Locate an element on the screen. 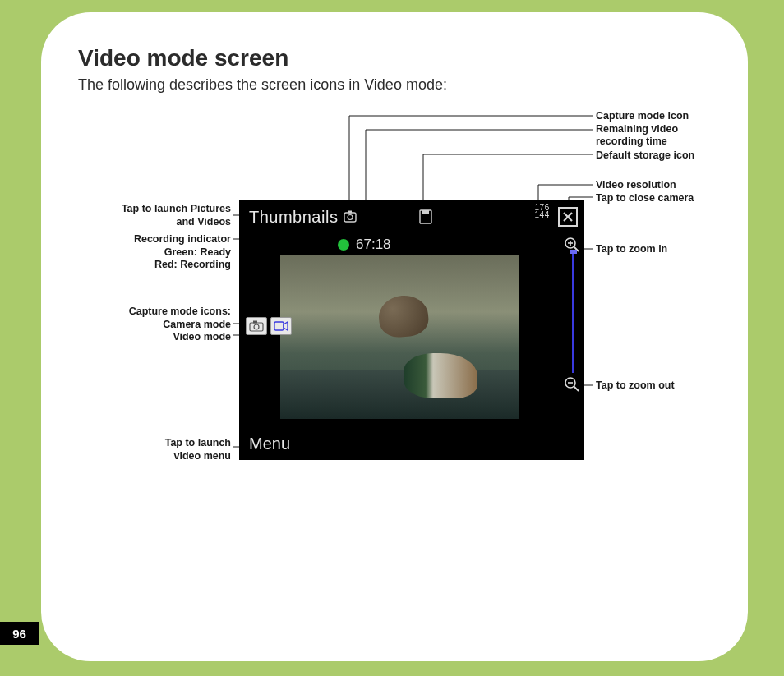 Image resolution: width=784 pixels, height=676 pixels. menu-button: Menu is located at coordinates (270, 444).